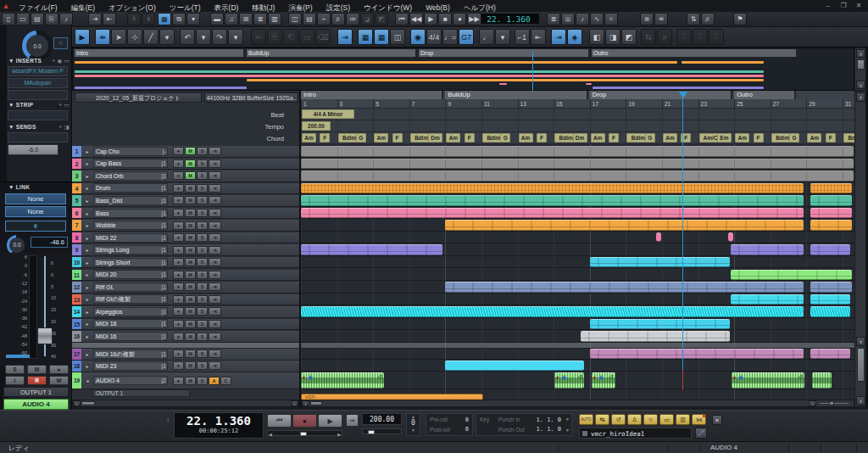 The height and width of the screenshot is (453, 868). Describe the element at coordinates (186, 189) in the screenshot. I see `track-row: 4▸Drum|1●MS⊲` at that location.